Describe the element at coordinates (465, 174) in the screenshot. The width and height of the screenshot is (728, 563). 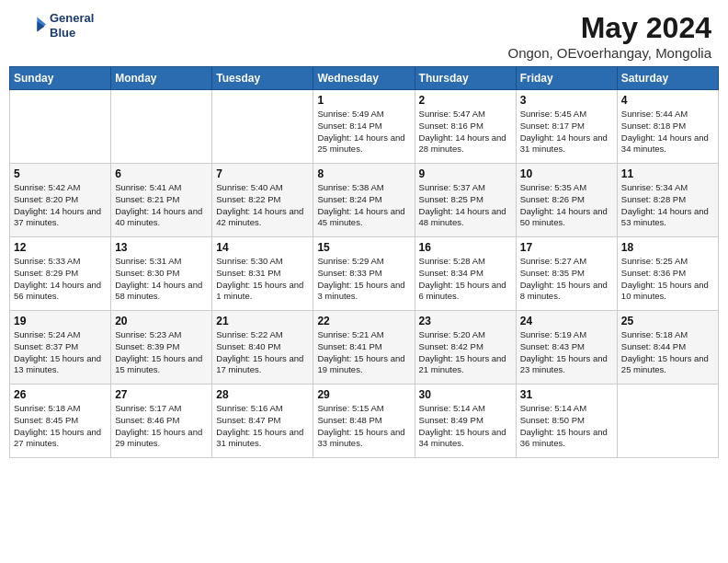
I see `day-number: 9` at that location.